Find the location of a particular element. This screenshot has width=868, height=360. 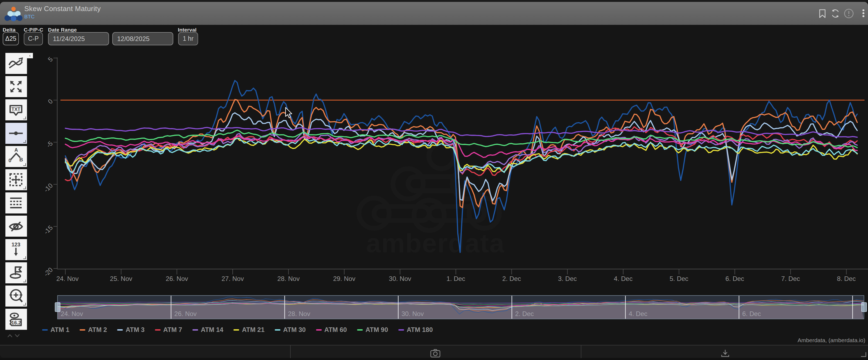

svg-text: A is located at coordinates (16, 150).